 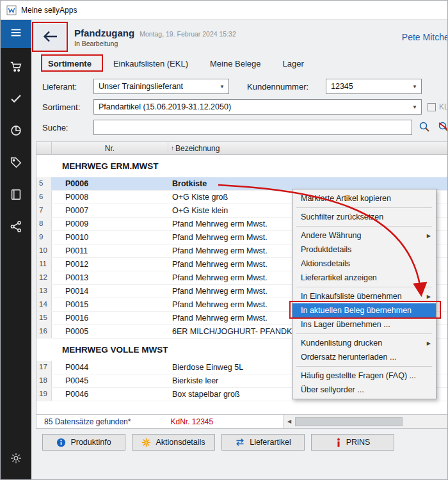 I want to click on horizontal-scrollbar: ◀, so click(x=365, y=421).